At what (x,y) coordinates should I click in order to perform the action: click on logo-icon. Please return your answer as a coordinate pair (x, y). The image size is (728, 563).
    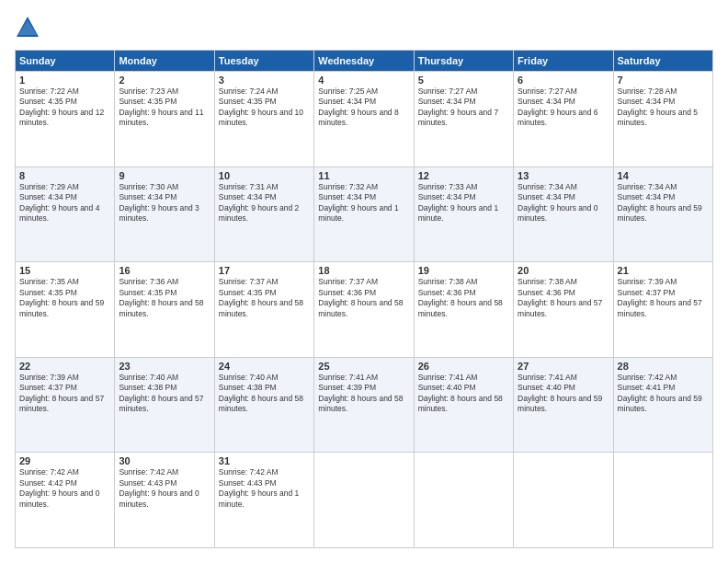
    Looking at the image, I should click on (28, 28).